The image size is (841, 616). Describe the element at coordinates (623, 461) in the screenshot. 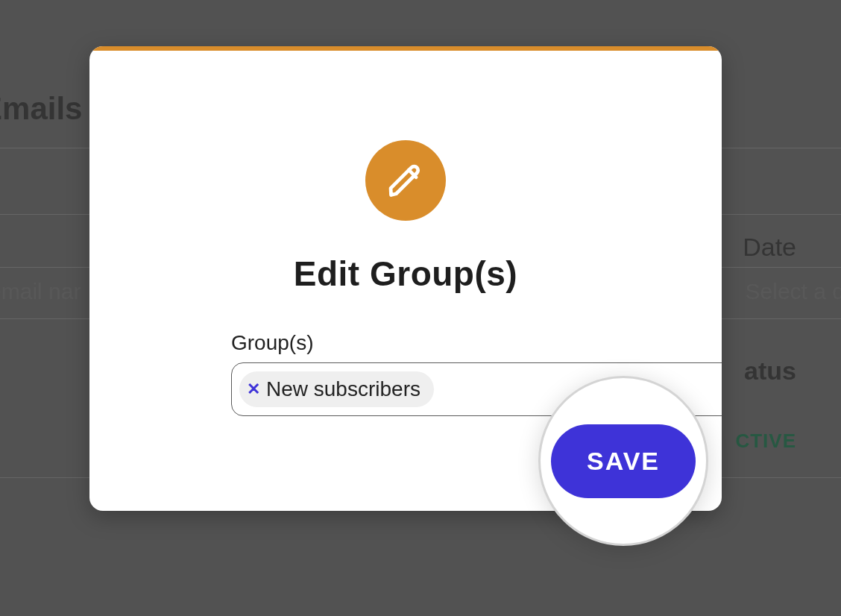

I see `save-highlight-ring: SAVE` at that location.